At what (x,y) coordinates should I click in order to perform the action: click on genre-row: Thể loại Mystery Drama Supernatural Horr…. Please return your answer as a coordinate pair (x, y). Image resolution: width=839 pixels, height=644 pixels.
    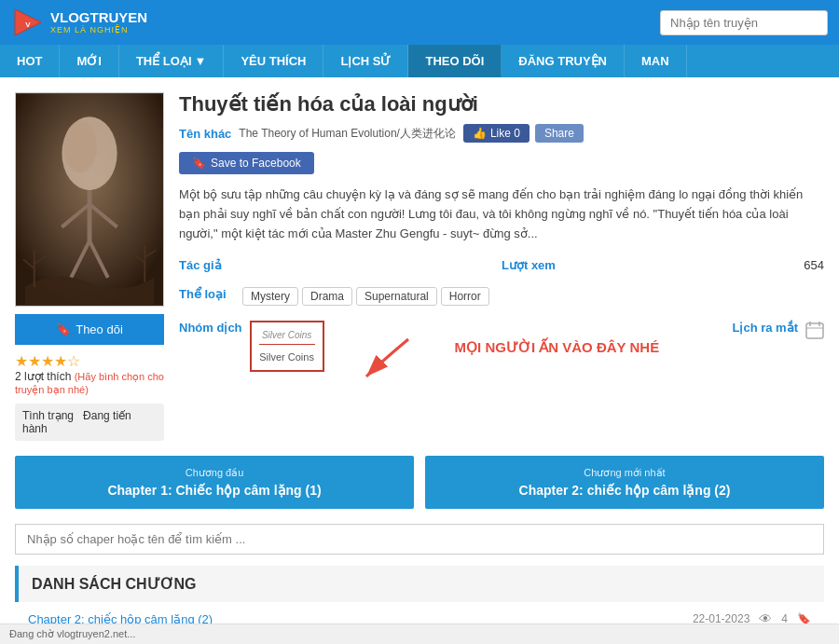
    Looking at the image, I should click on (340, 296).